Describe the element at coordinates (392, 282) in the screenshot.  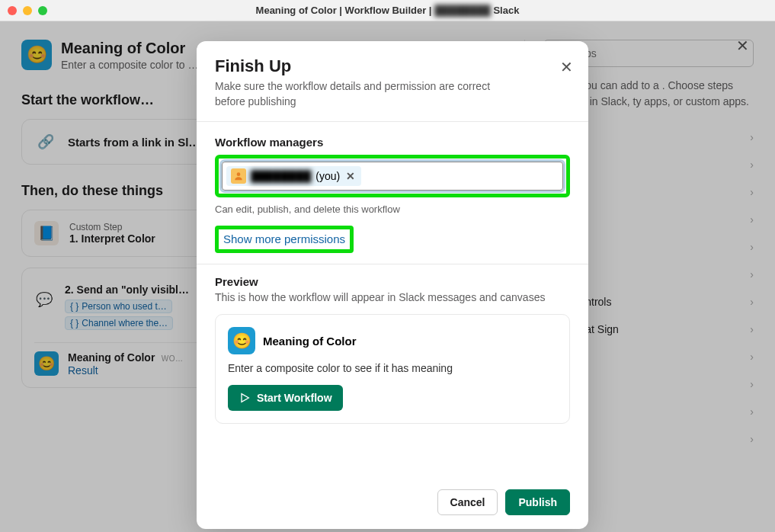
I see `preview-label: Preview` at that location.